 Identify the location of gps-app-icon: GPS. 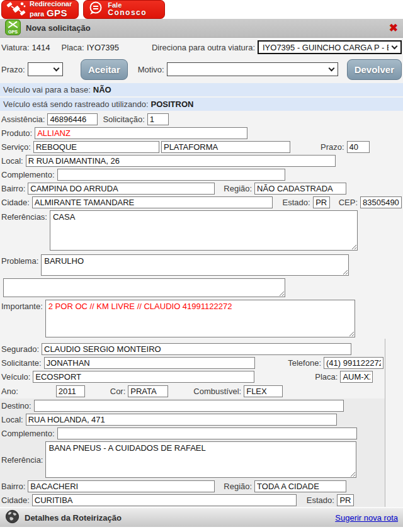
(13, 28).